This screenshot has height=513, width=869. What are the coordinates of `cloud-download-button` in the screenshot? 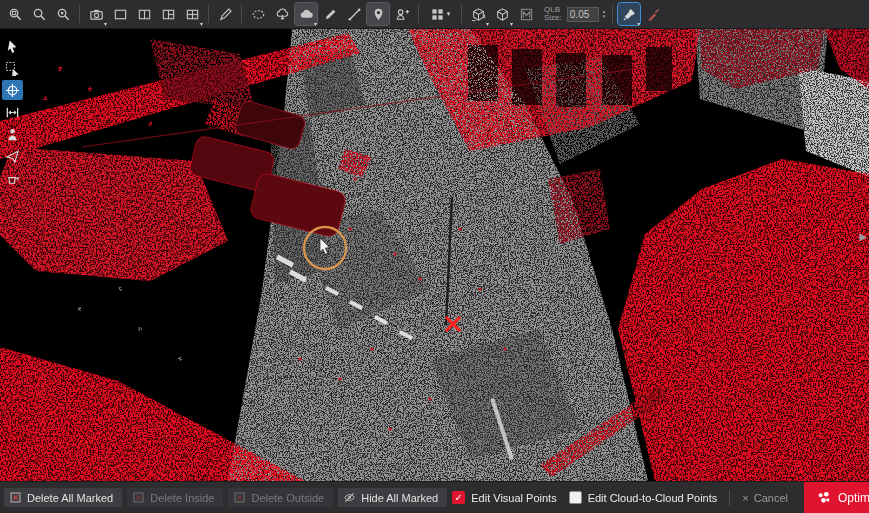 It's located at (282, 14).